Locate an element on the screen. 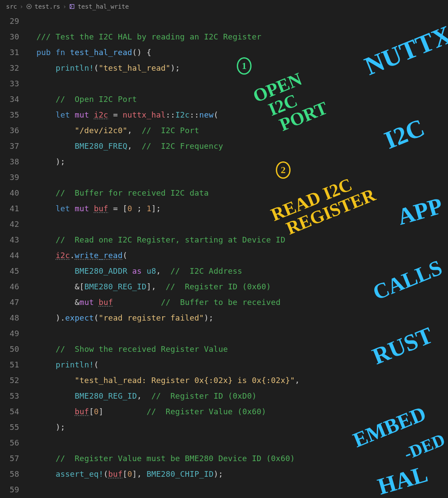 Image resolution: width=448 pixels, height=498 pixels. code-line: 54 buf[0] // Register Value (0x60) is located at coordinates (224, 411).